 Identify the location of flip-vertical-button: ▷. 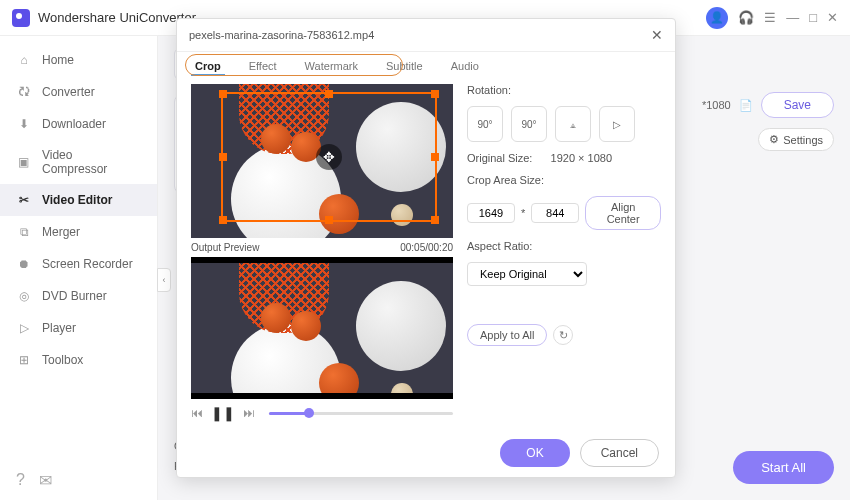
(617, 124).